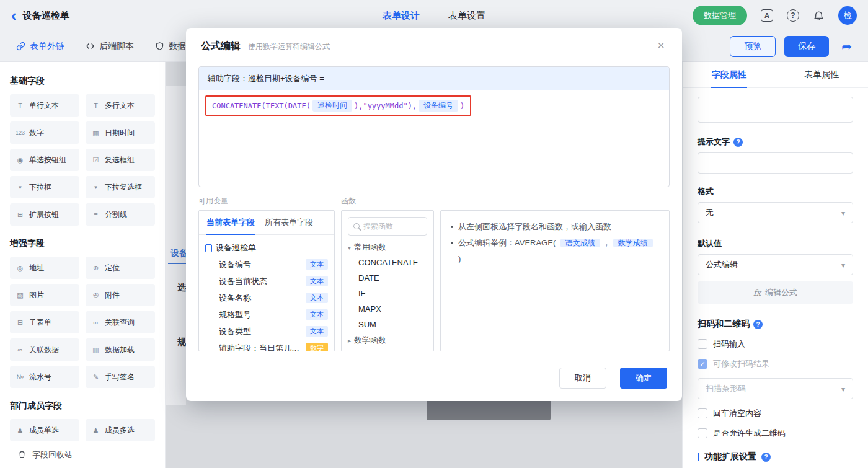 The height and width of the screenshot is (468, 868). I want to click on help-icon, so click(793, 15).